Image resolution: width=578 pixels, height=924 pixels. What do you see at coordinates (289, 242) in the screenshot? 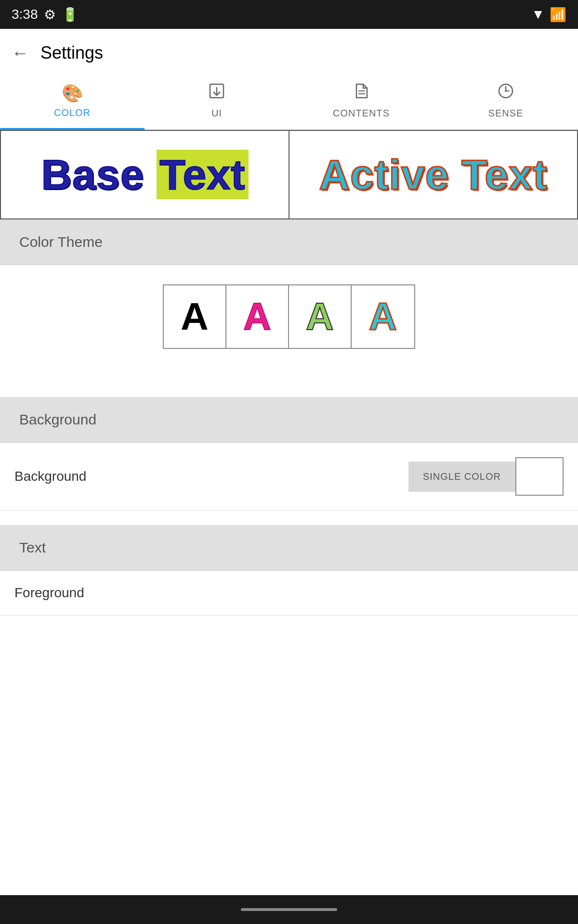
I see `color-theme-section-header: Color Theme` at bounding box center [289, 242].